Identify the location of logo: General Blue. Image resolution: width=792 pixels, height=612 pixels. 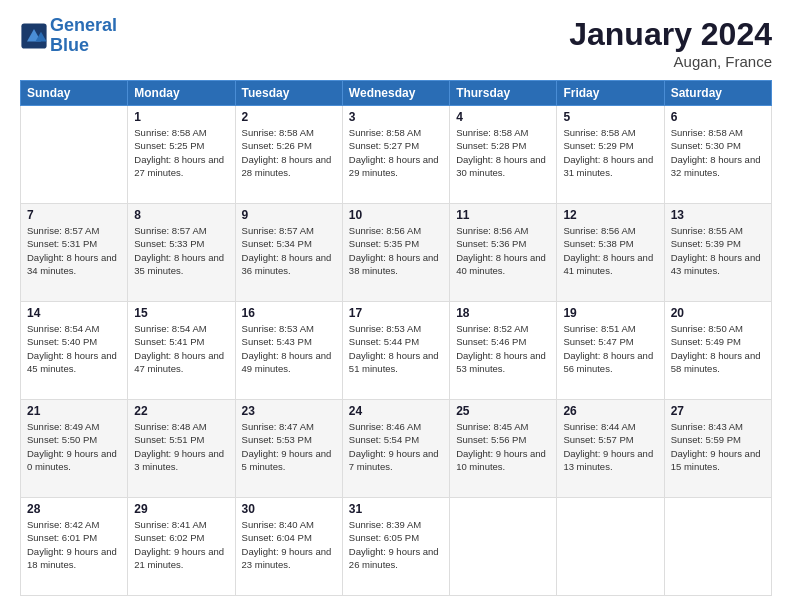
(68, 36).